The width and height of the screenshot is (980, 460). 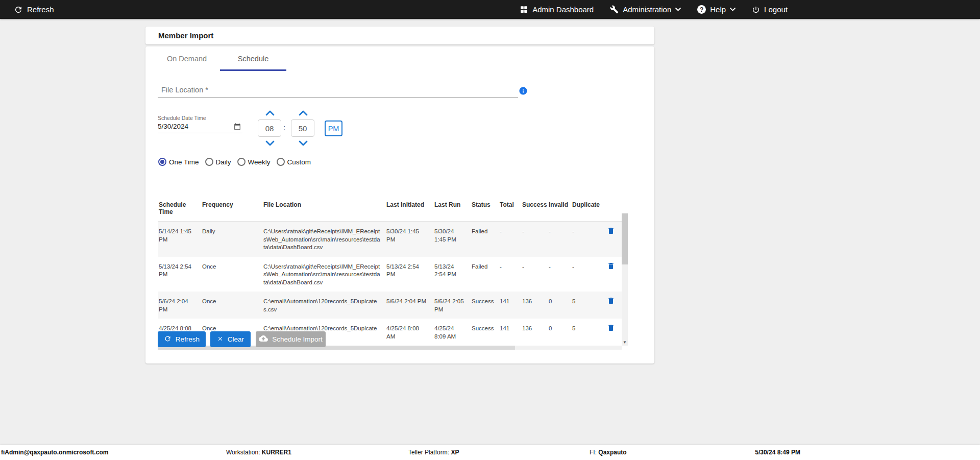 What do you see at coordinates (270, 128) in the screenshot?
I see `hour-input: 08` at bounding box center [270, 128].